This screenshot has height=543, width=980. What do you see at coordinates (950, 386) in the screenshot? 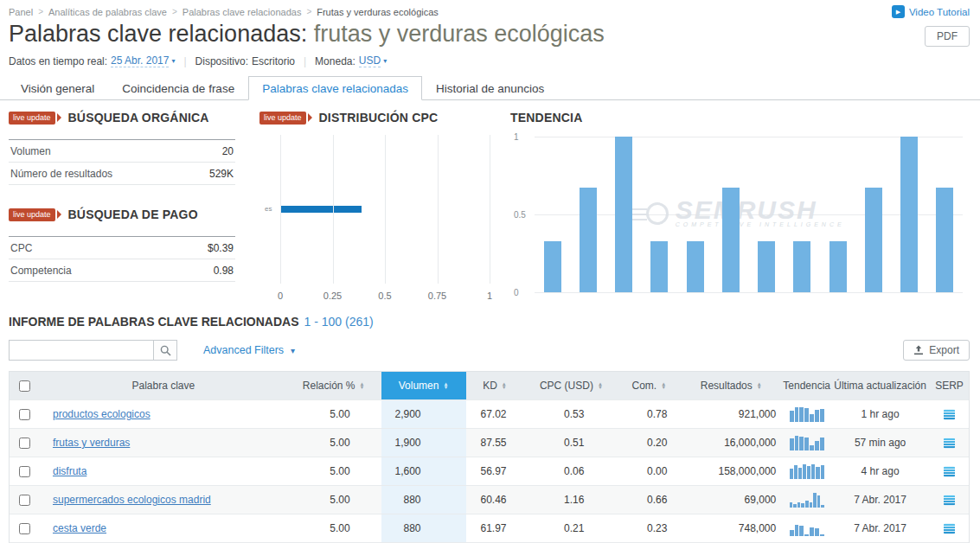
I see `column-header-label: SERP` at bounding box center [950, 386].